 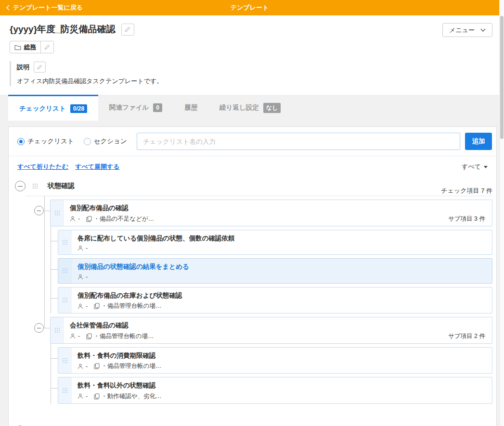 What do you see at coordinates (47, 47) in the screenshot?
I see `edit-category-button` at bounding box center [47, 47].